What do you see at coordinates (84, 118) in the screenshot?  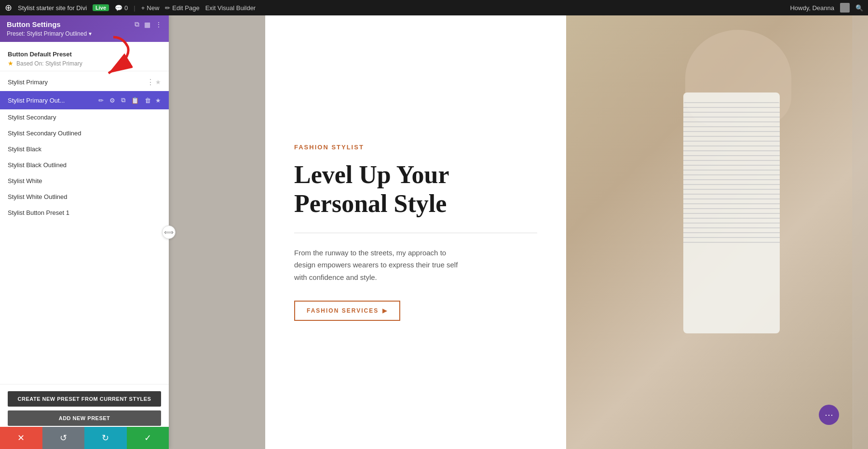 I see `preset-item-stylist-secondary: Stylist Secondary` at bounding box center [84, 118].